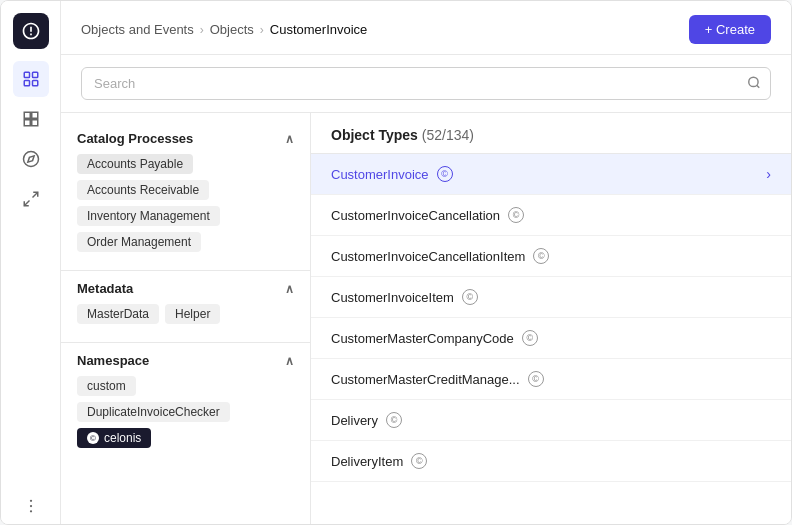 The image size is (792, 525). I want to click on header: Objects and Events › Objects › CustomerI…, so click(426, 28).